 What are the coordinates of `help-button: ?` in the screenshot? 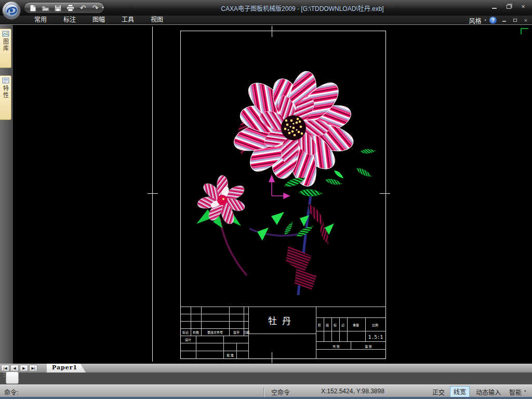 It's located at (493, 20).